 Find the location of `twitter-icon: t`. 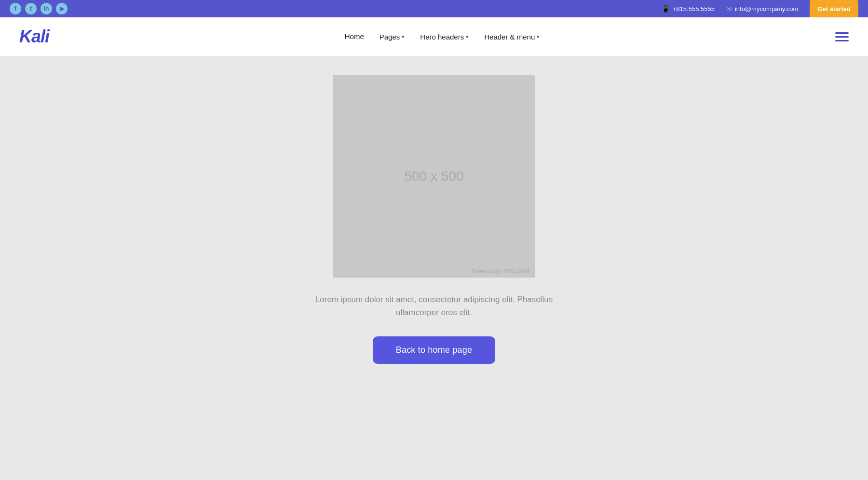

twitter-icon: t is located at coordinates (31, 9).